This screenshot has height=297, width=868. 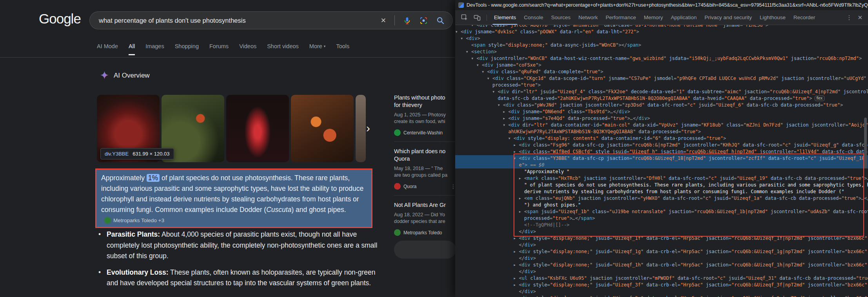 I want to click on devtools-code-line: data-sfc-cb data-ved="2ahUKEwjwnP7RyL2TA…, so click(x=662, y=99).